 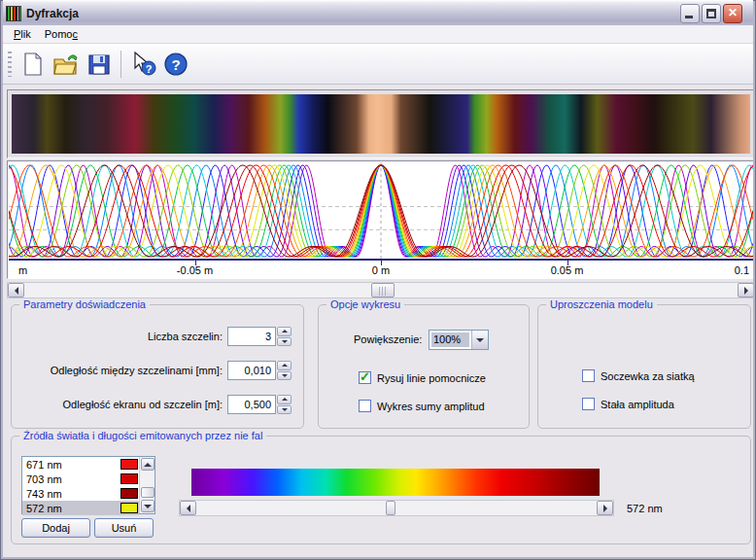 What do you see at coordinates (284, 404) in the screenshot?
I see `screen-distance-spinner` at bounding box center [284, 404].